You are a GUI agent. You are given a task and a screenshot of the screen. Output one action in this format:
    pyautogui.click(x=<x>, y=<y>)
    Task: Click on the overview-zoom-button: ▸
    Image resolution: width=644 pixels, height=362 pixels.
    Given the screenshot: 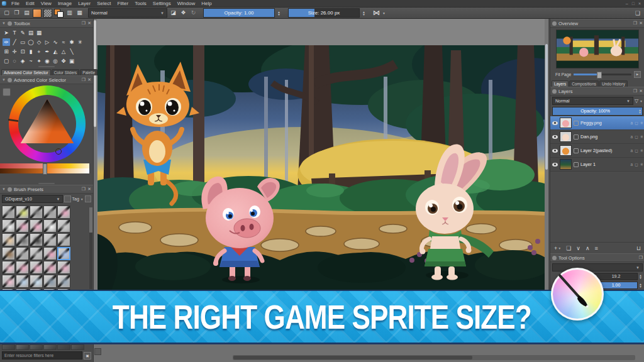 What is the action you would take?
    pyautogui.click(x=638, y=74)
    